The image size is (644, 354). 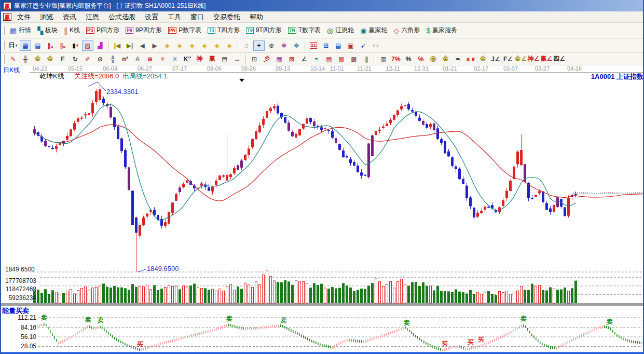 What do you see at coordinates (341, 59) in the screenshot?
I see `grid-red2-tool-button: ▩` at bounding box center [341, 59].